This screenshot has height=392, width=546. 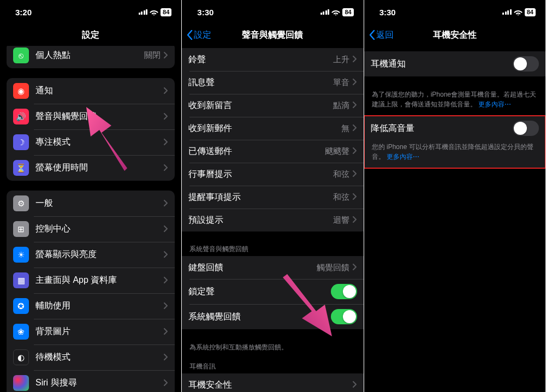 I want to click on status-time: 3:30, so click(x=388, y=12).